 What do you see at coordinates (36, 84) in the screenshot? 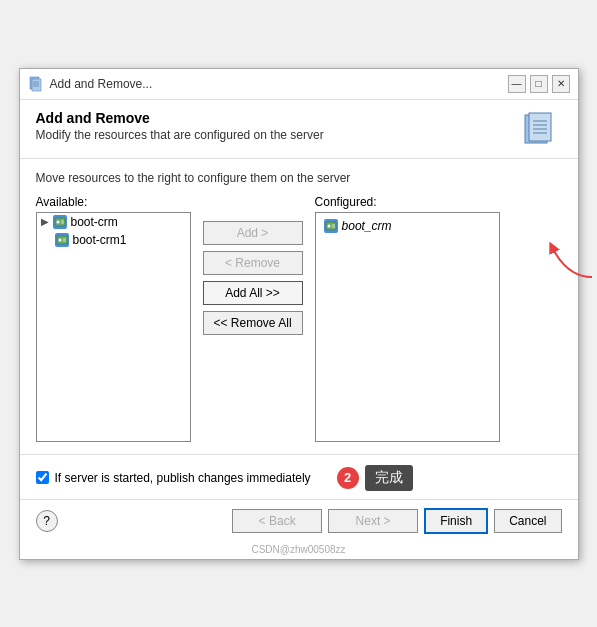
I see `app-icon` at bounding box center [36, 84].